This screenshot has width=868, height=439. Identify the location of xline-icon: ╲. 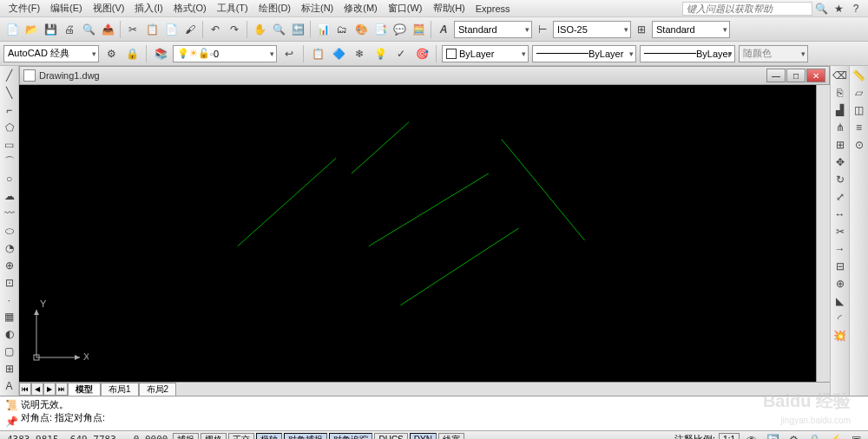
(10, 93).